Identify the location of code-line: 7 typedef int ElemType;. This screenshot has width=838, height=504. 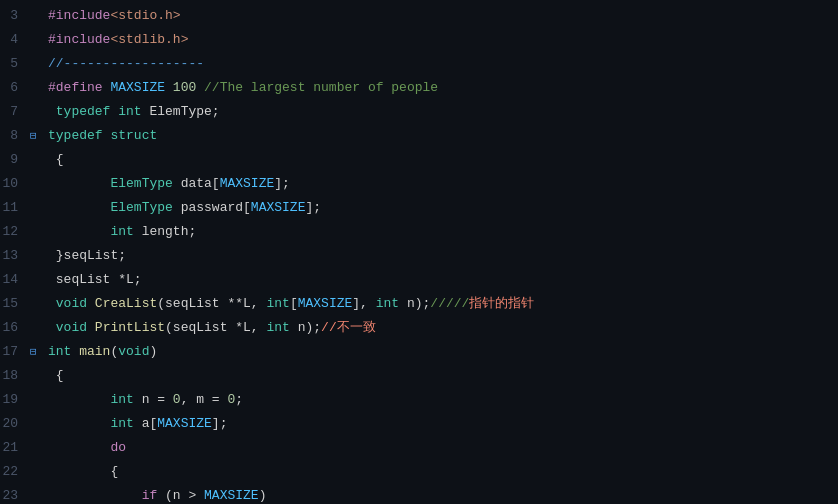
(419, 112).